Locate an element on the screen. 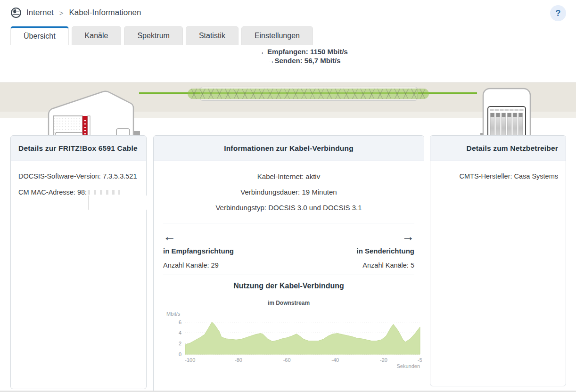  upstream-direction-label: in Senderichtung is located at coordinates (386, 251).